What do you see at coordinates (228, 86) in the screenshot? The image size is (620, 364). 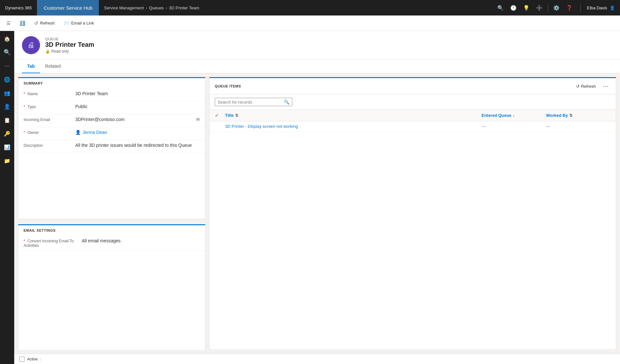 I see `queue-items-title: QUEUE ITEMS` at bounding box center [228, 86].